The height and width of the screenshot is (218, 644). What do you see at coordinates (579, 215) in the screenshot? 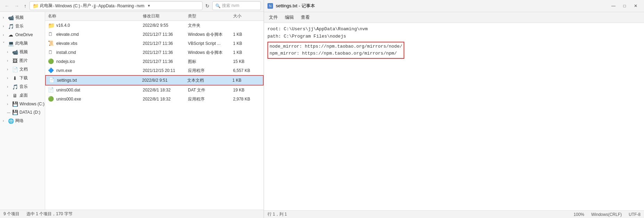
I see `zoom-level: 100%` at bounding box center [579, 215].